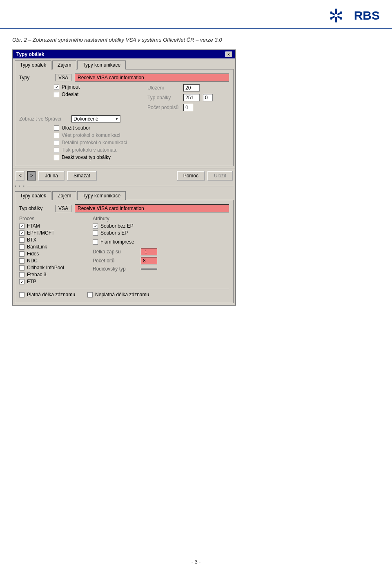 This screenshot has width=392, height=577. Describe the element at coordinates (90, 295) in the screenshot. I see `cb-neplatna-delka` at that location.